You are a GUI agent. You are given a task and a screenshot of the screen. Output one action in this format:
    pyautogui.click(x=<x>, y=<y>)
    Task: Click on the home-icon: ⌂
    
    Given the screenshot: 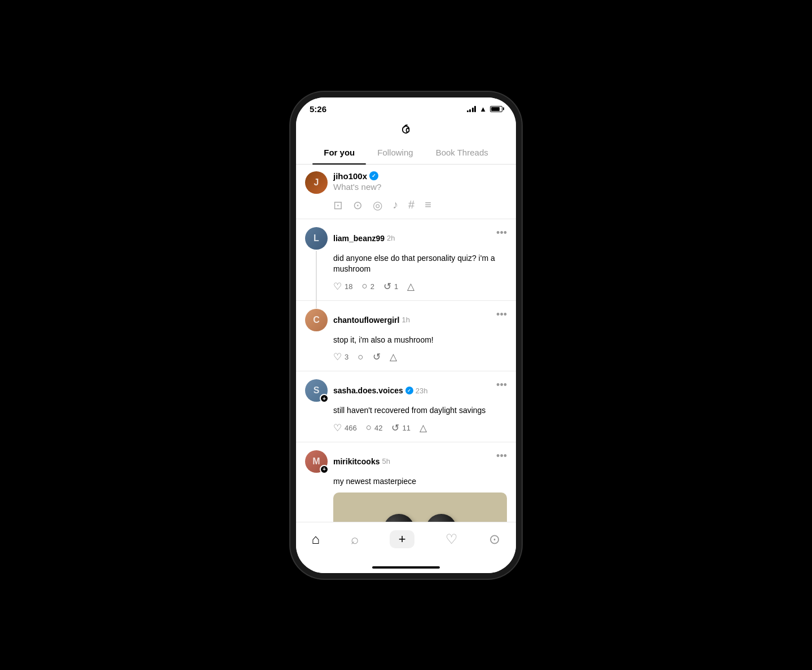 What is the action you would take?
    pyautogui.click(x=316, y=539)
    